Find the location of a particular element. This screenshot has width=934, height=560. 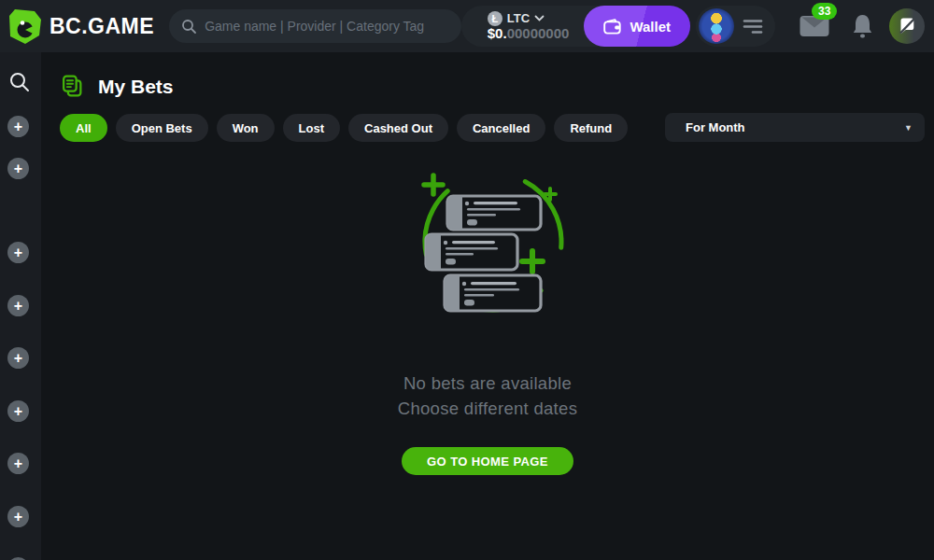

profile-menu-icon is located at coordinates (753, 26).